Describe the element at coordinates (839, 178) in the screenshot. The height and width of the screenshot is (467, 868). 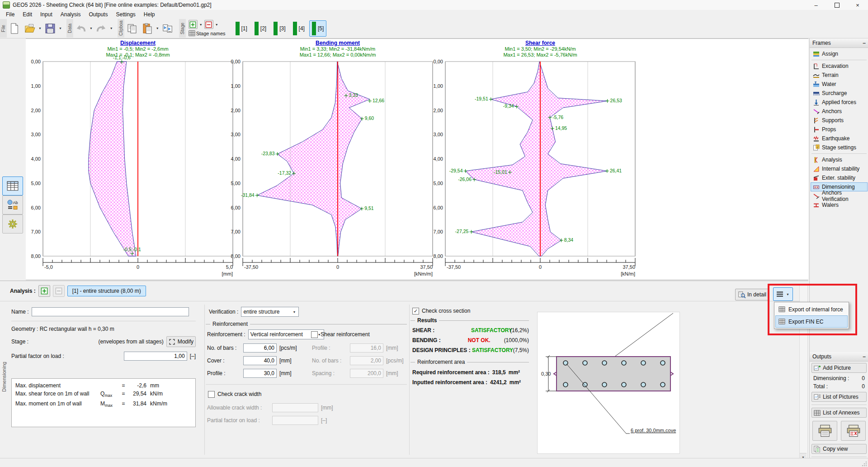
I see `sidebar-item-exter-stability: Exter. stability` at that location.